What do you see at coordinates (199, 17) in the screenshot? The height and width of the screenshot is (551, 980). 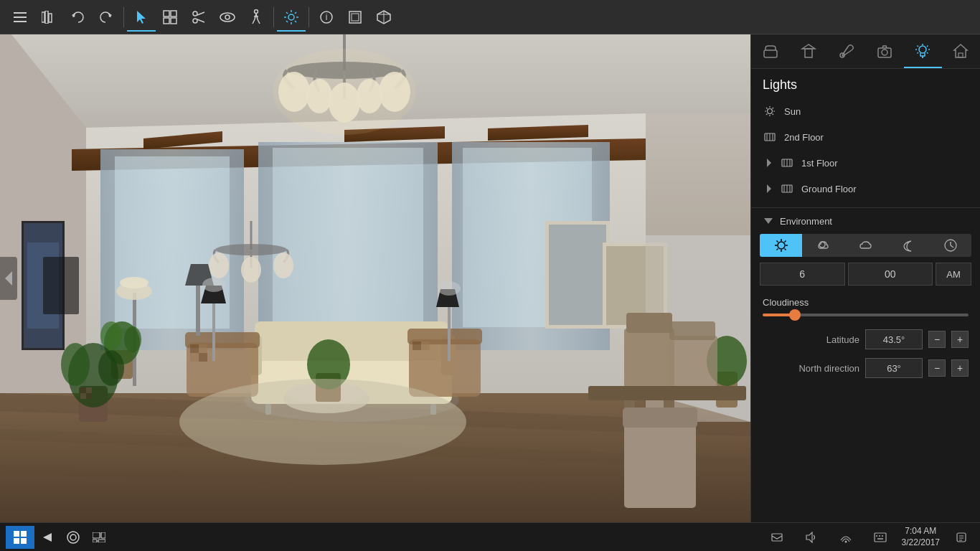 I see `scissors-icon` at bounding box center [199, 17].